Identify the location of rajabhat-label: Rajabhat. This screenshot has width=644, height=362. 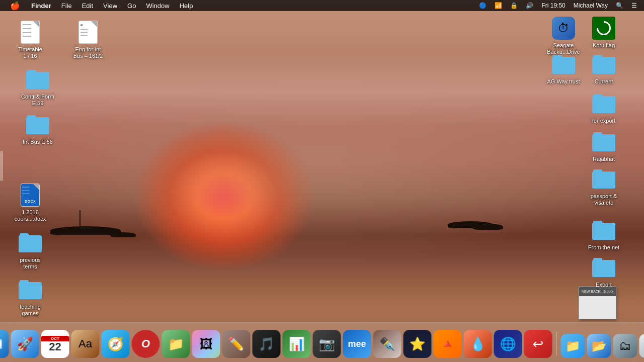
(604, 159).